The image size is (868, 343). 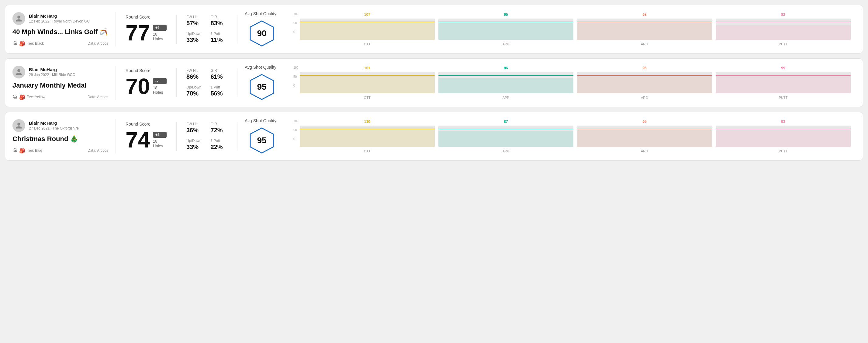 I want to click on chart-col-arg: 98 ARG, so click(x=645, y=29).